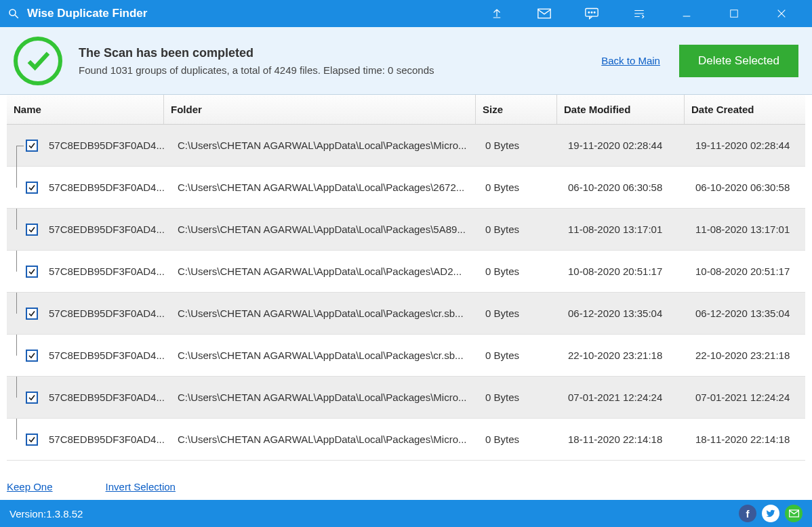 Image resolution: width=812 pixels, height=527 pixels. I want to click on cell-modified: 07-01-2021 12:24:24, so click(628, 397).